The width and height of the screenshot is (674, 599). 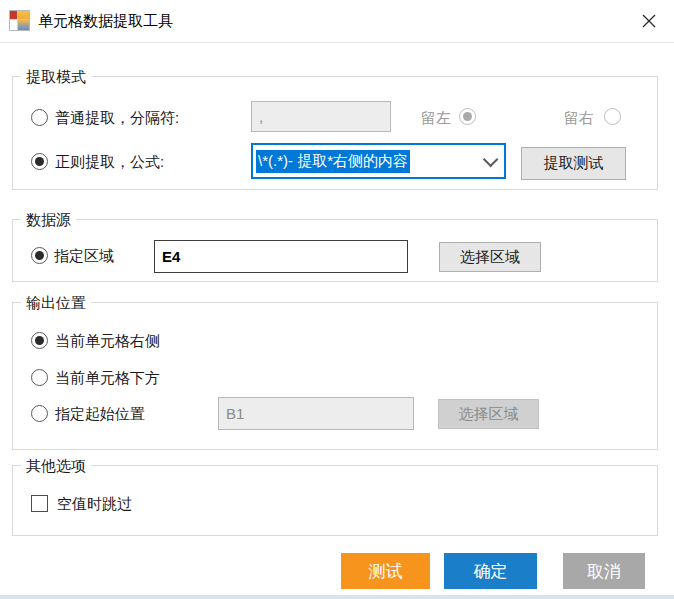 I want to click on group-other-options: 其他选项 空值时跳过, so click(x=335, y=500).